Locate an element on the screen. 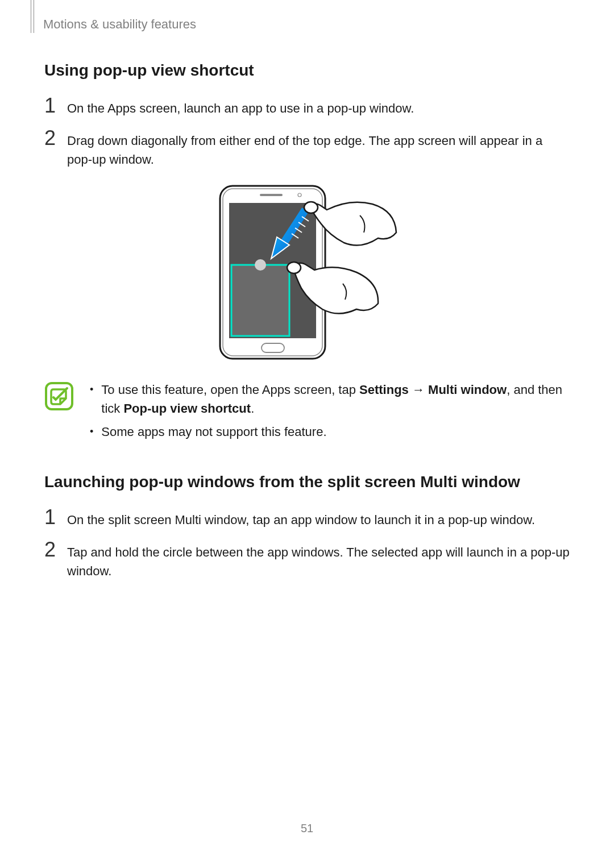  steps-list-1: 1 On the Apps screen, launch an app to u… is located at coordinates (307, 133).